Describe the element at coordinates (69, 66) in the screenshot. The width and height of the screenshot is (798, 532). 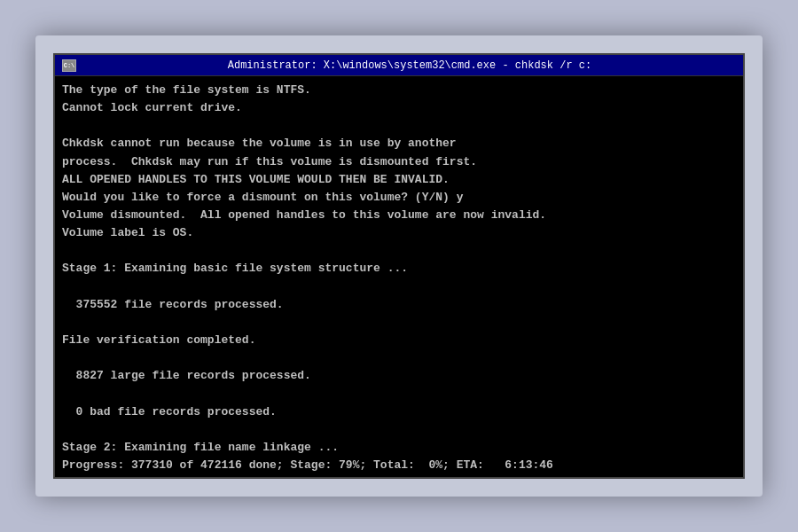
I see `cmd-icon: C:\` at that location.